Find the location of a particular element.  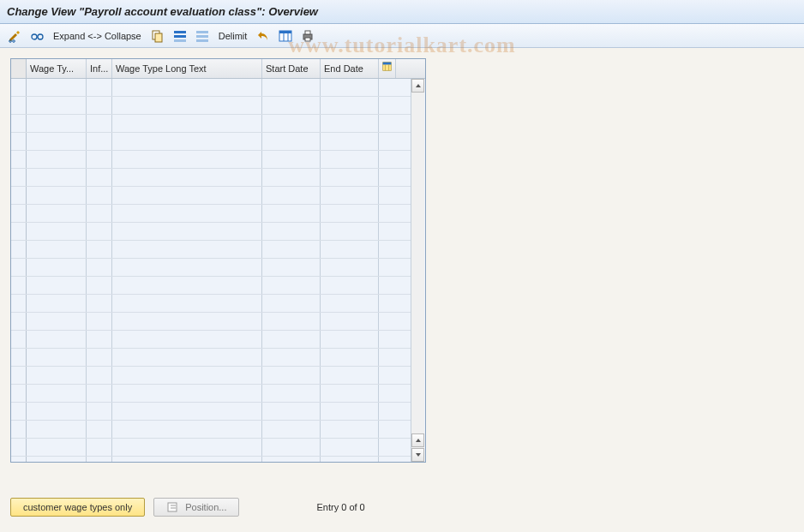

col-header-start-date: Start Date is located at coordinates (291, 69).